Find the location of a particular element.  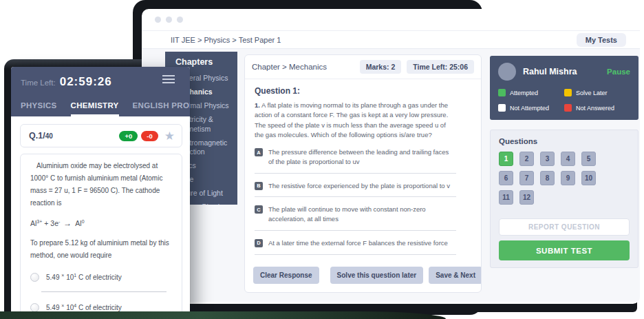

legend-label: Not Answered is located at coordinates (595, 108).